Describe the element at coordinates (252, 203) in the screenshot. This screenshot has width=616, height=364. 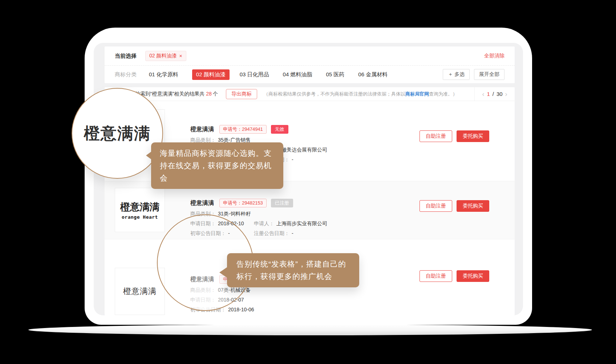
I see `application-number-value: 29482153` at that location.